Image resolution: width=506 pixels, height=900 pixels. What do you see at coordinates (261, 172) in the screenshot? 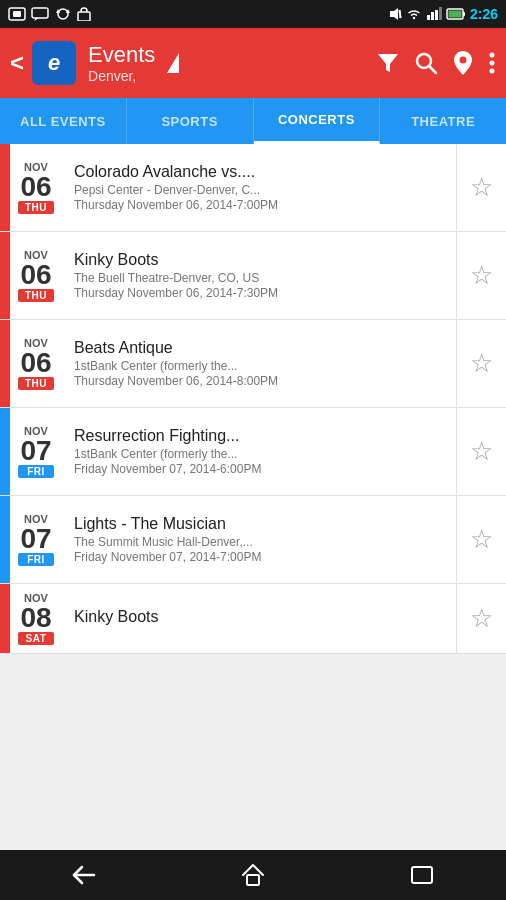
I see `event-name: Colorado Avalanche vs....` at bounding box center [261, 172].